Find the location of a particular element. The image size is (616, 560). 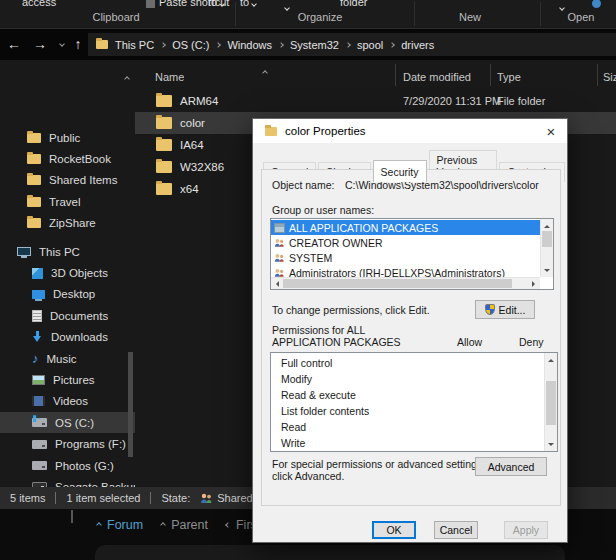

crumb-this-pc: This PC is located at coordinates (134, 45).